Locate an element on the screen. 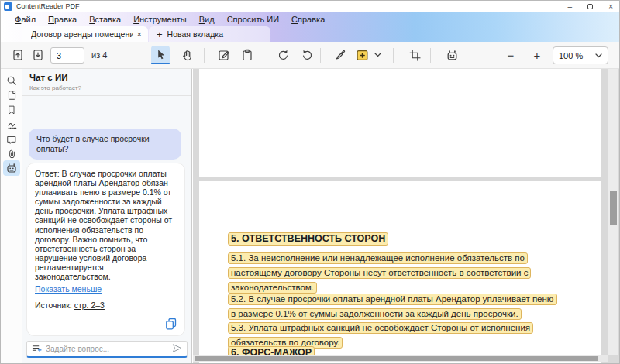 The width and height of the screenshot is (620, 364). chat-input-bar is located at coordinates (107, 349).